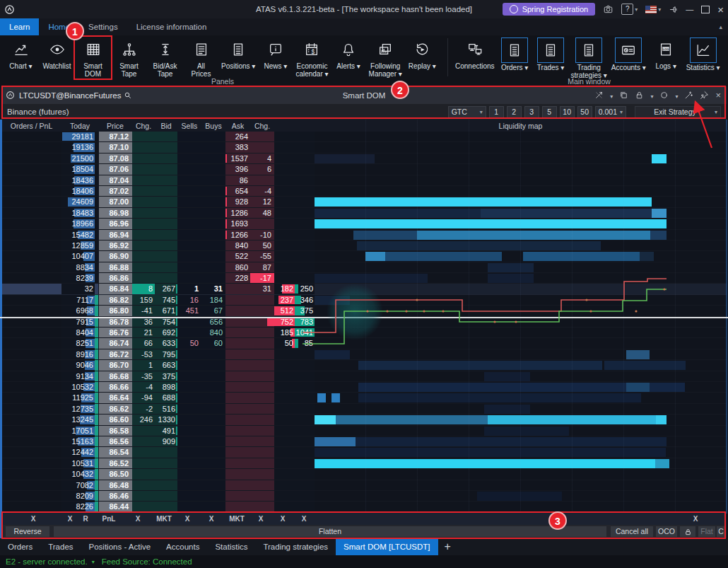 The height and width of the screenshot is (568, 728). What do you see at coordinates (387, 547) in the screenshot?
I see `workspace-tab-smart-dom-ltcusdt-: Smart DOM [LTCUSDT]` at bounding box center [387, 547].